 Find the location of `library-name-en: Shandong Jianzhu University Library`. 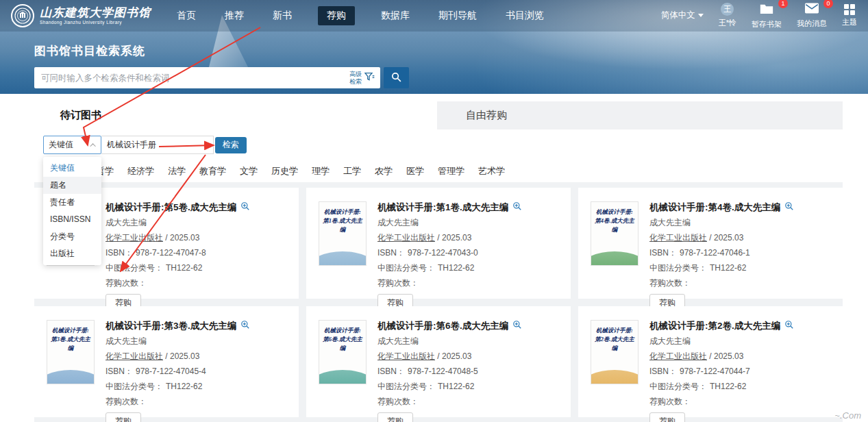

library-name-en: Shandong Jianzhu University Library is located at coordinates (95, 22).